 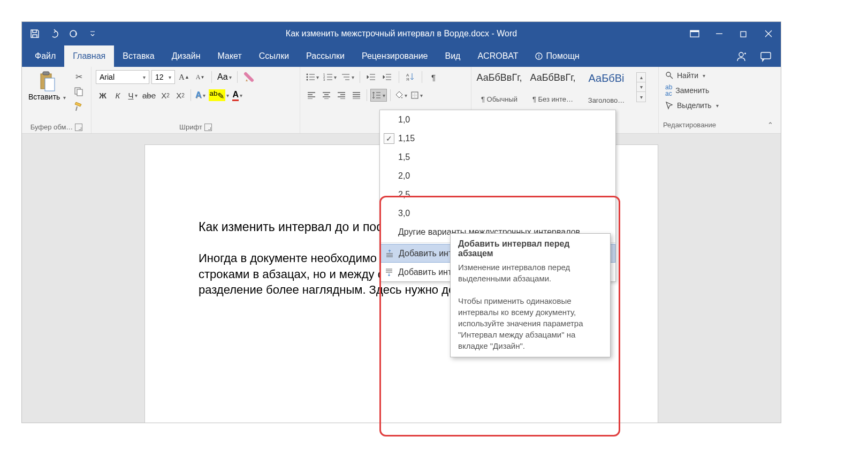 I want to click on style-heading1: АаБбВі Заголово…, so click(x=606, y=88).